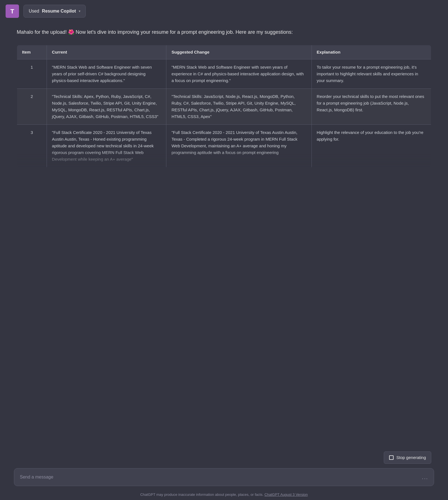 The height and width of the screenshot is (500, 448). I want to click on row-2-current: "Technical Skills: Apex, Python, Ruby, J…, so click(107, 107).